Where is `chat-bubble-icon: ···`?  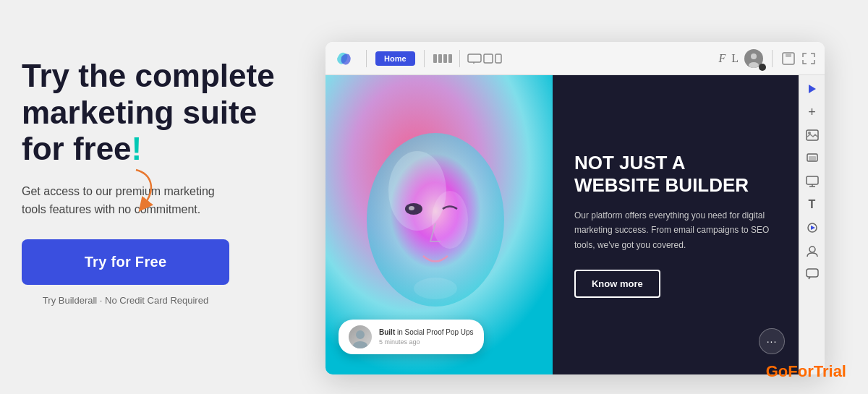 chat-bubble-icon: ··· is located at coordinates (772, 341).